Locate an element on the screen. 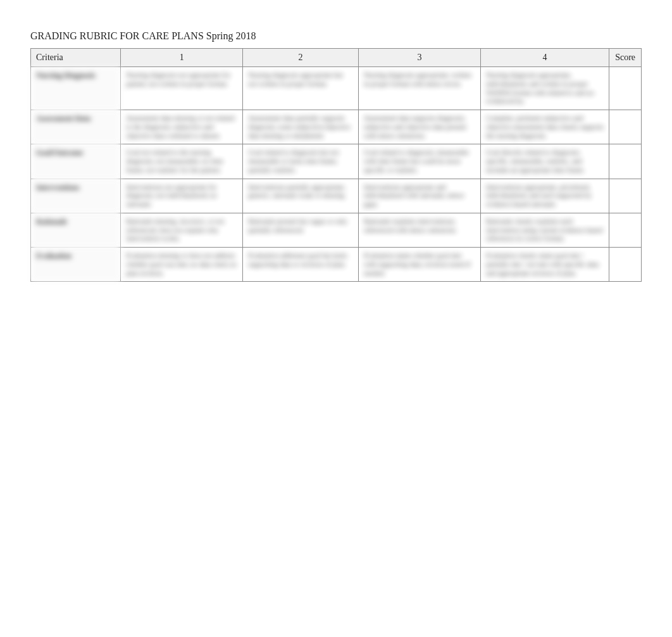 The height and width of the screenshot is (637, 672). cell: Nursing diagnosis appropriate, individua… is located at coordinates (545, 89).